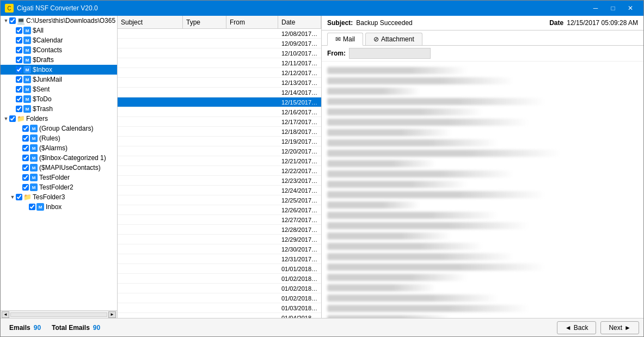 Image resolution: width=644 pixels, height=337 pixels. I want to click on list-row: 12/08/2017 02:..., so click(219, 34).